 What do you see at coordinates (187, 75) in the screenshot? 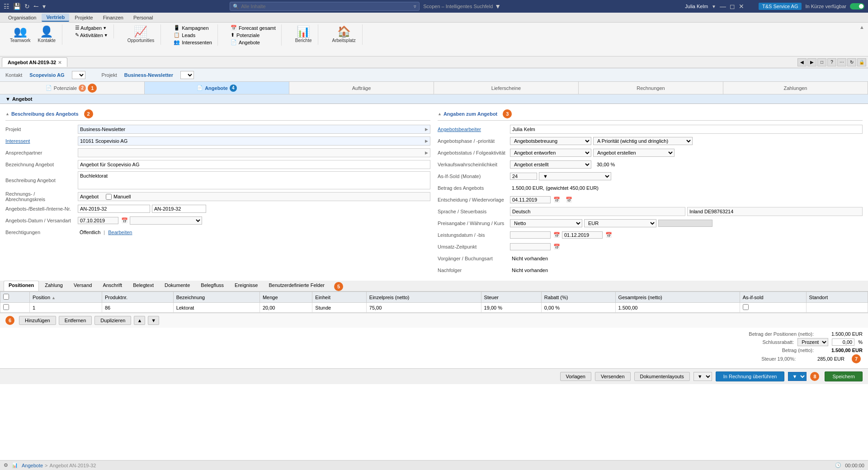
I see `projekt-dropdown` at bounding box center [187, 75].